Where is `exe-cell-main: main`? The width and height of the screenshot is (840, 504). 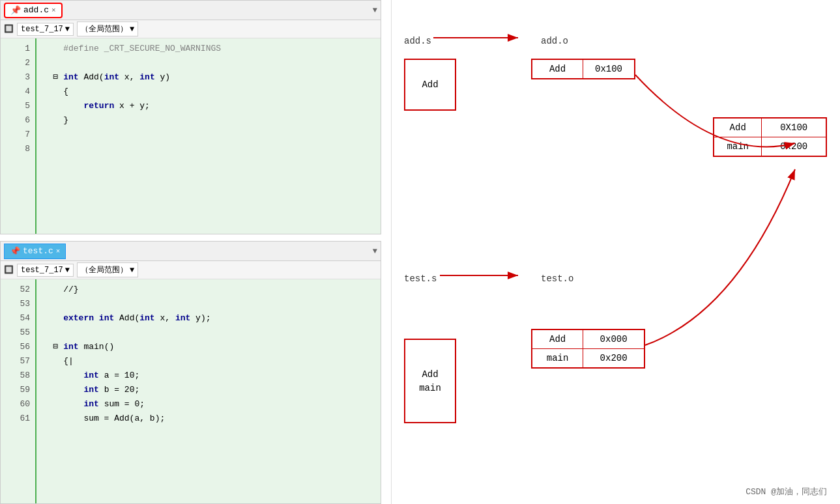
exe-cell-main: main is located at coordinates (738, 147).